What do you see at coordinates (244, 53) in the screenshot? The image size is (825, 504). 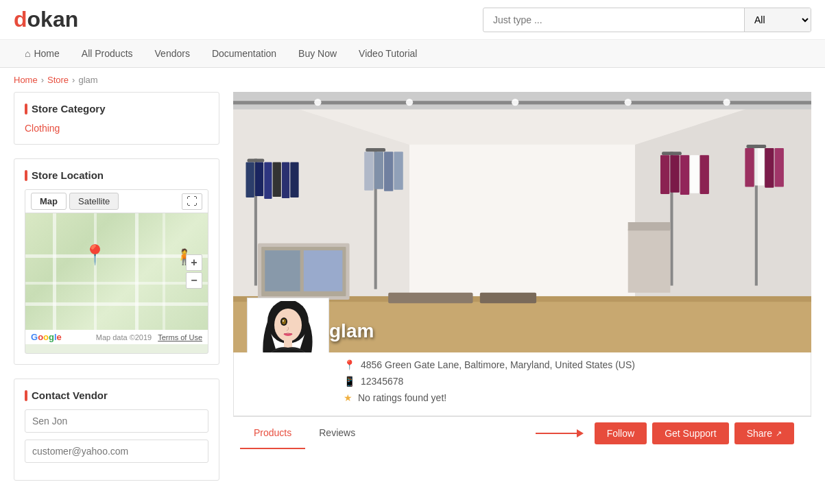 I see `nav-documentation: Documentation` at bounding box center [244, 53].